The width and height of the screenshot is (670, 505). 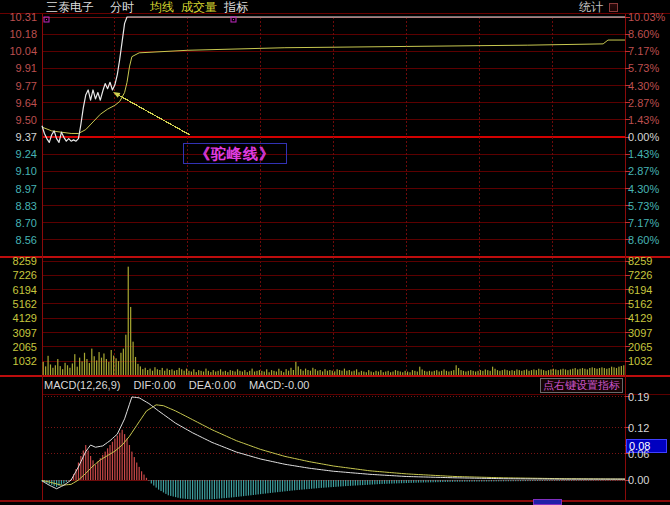 What do you see at coordinates (212, 385) in the screenshot?
I see `macd-dea-value: DEA:0.00` at bounding box center [212, 385].